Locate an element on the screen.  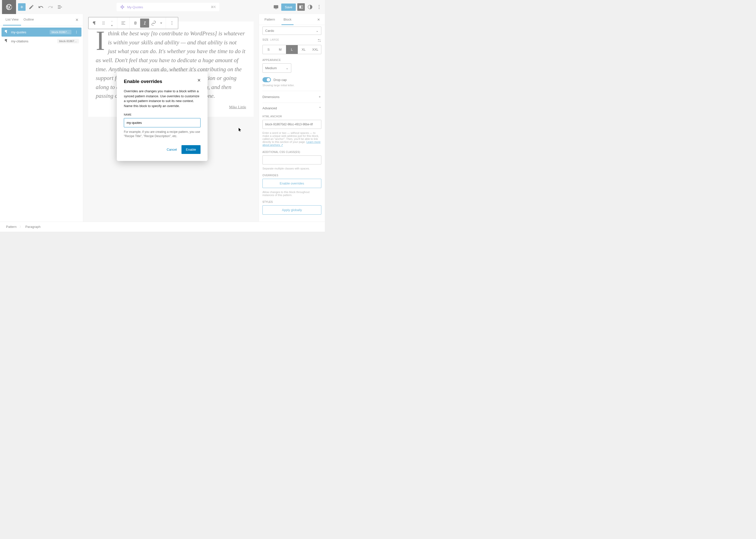
modal-help: For example, if you are creating a recip… is located at coordinates (162, 134).